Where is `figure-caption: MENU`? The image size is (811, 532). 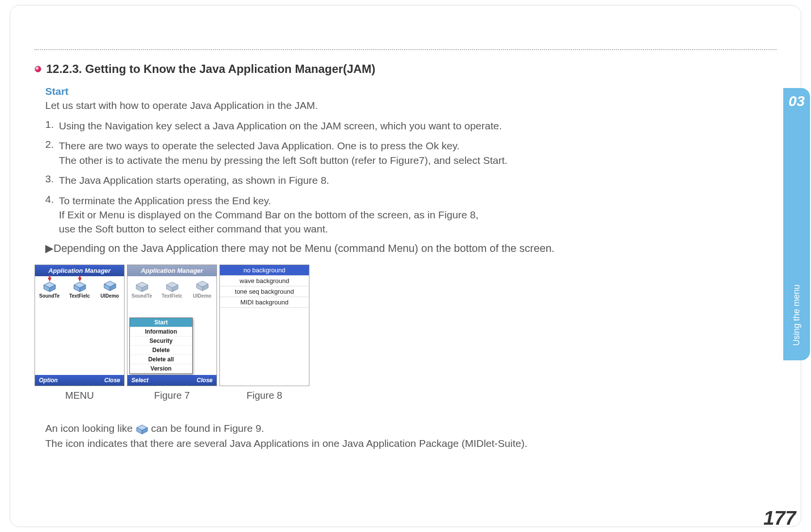
figure-caption: MENU is located at coordinates (80, 396).